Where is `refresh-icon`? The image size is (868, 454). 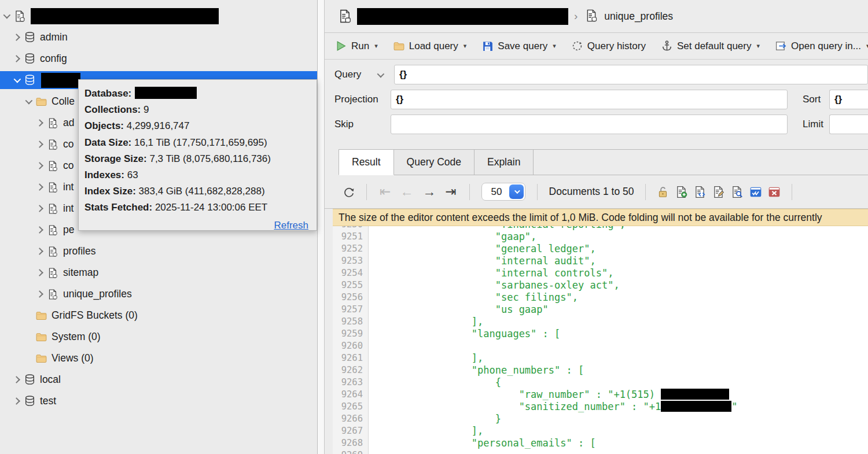
refresh-icon is located at coordinates (349, 192).